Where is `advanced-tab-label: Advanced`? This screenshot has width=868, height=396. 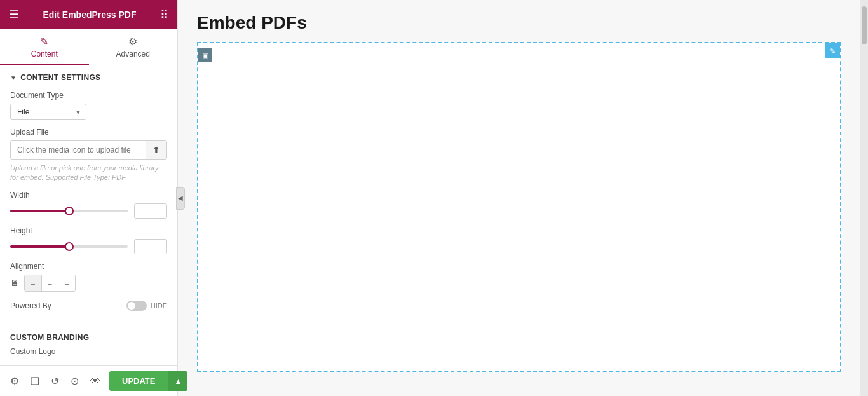
advanced-tab-label: Advanced is located at coordinates (133, 54).